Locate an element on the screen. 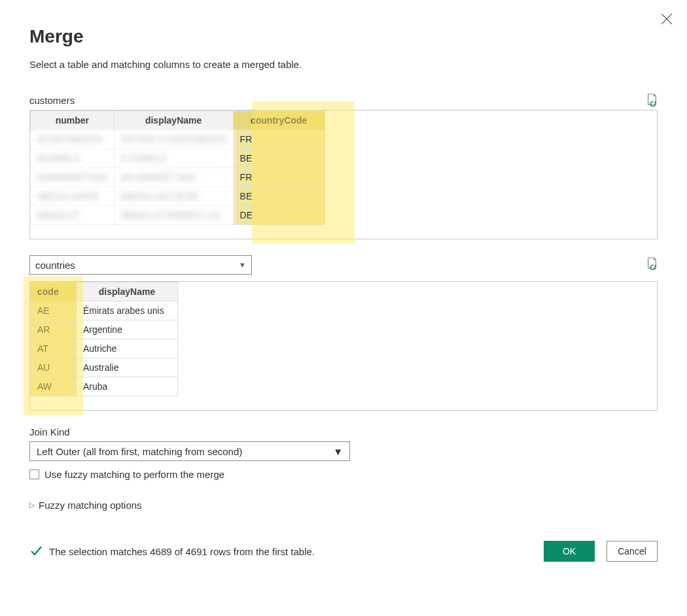 This screenshot has width=687, height=616. table-cell: AR is located at coordinates (54, 330).